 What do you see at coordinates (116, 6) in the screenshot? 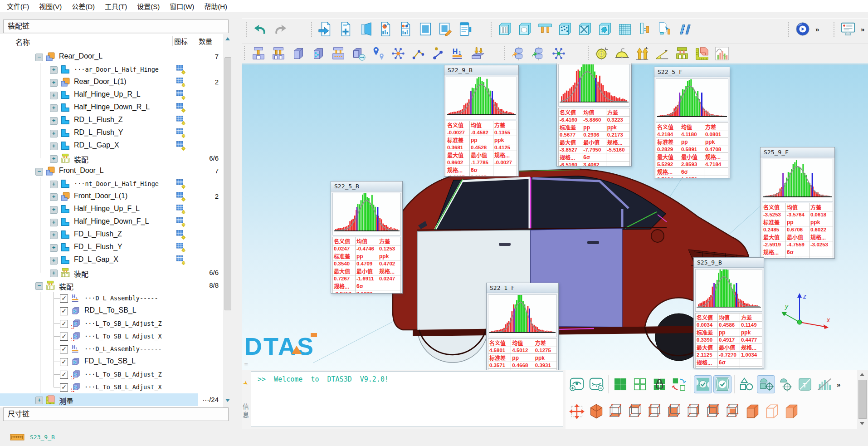
I see `menu-item-4: 工具(T)` at bounding box center [116, 6].